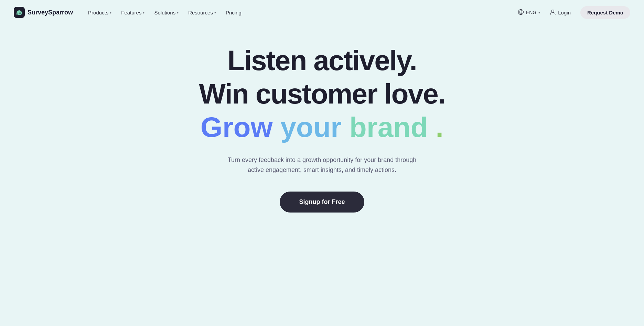  I want to click on nav-features: Features ▾, so click(133, 12).